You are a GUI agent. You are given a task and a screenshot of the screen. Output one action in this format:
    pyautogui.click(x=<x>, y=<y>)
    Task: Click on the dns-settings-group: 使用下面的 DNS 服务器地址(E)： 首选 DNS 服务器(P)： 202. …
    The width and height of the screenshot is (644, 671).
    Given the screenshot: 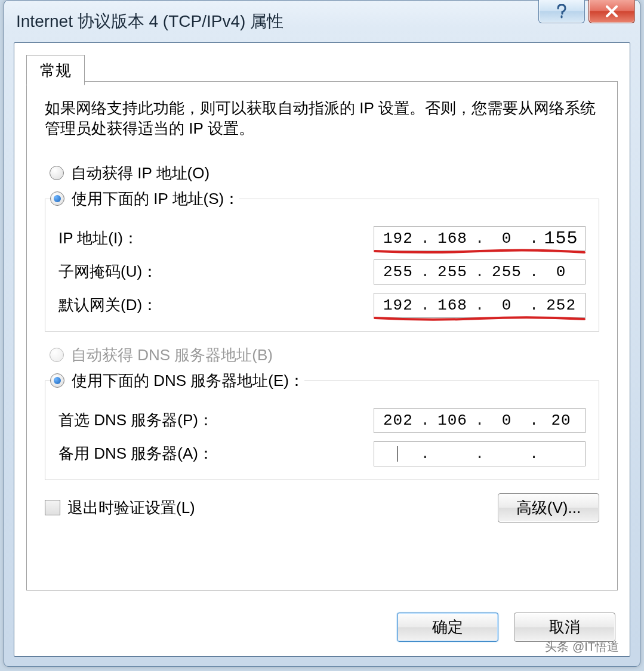 What is the action you would take?
    pyautogui.click(x=322, y=425)
    